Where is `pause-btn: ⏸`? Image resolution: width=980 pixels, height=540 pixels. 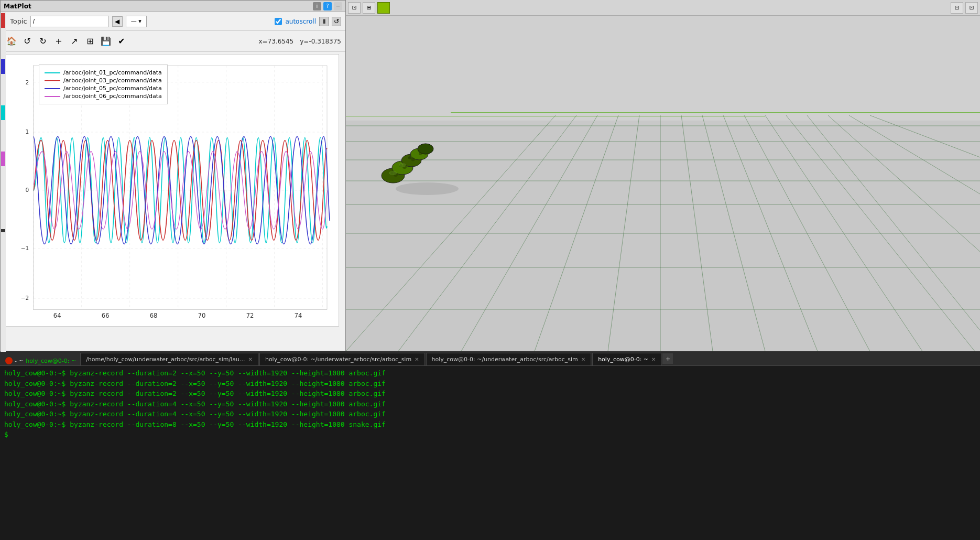
pause-btn: ⏸ is located at coordinates (324, 21).